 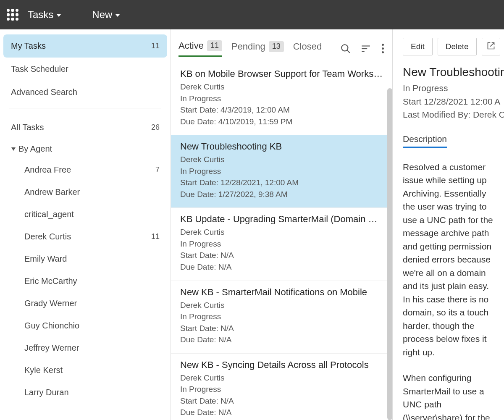 What do you see at coordinates (85, 326) in the screenshot?
I see `agent-item: Guy Chionchio` at bounding box center [85, 326].